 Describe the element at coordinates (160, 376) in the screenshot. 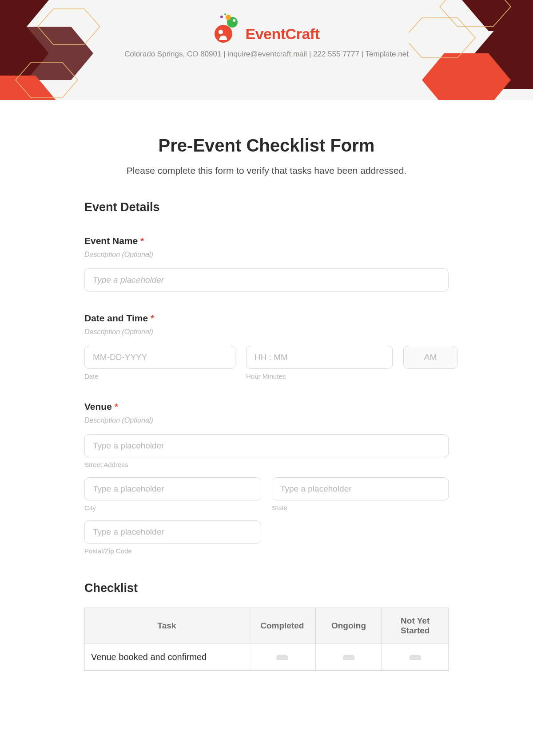

I see `date-sub-label: Date` at that location.